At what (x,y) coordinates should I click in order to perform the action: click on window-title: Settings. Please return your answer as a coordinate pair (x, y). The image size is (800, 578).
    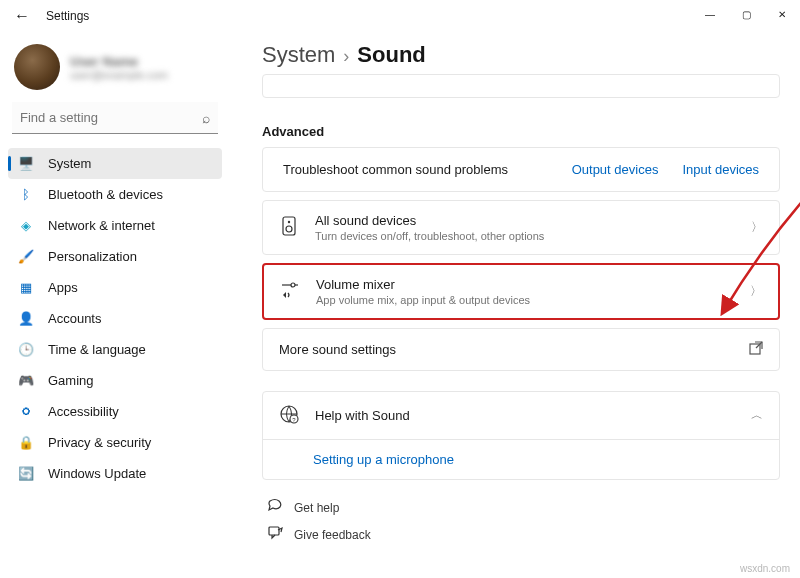
    Looking at the image, I should click on (68, 16).